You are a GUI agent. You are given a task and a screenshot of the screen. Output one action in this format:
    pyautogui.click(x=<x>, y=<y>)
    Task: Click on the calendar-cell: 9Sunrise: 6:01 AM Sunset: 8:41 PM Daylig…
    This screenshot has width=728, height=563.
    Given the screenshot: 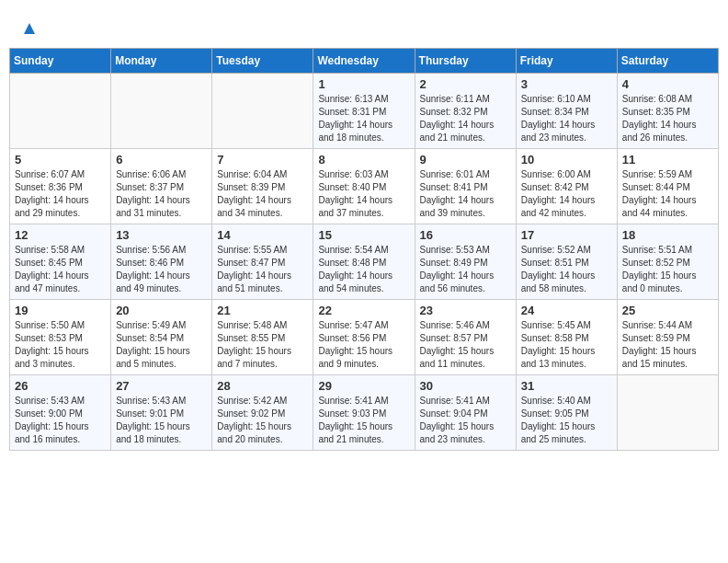 What is the action you would take?
    pyautogui.click(x=465, y=187)
    